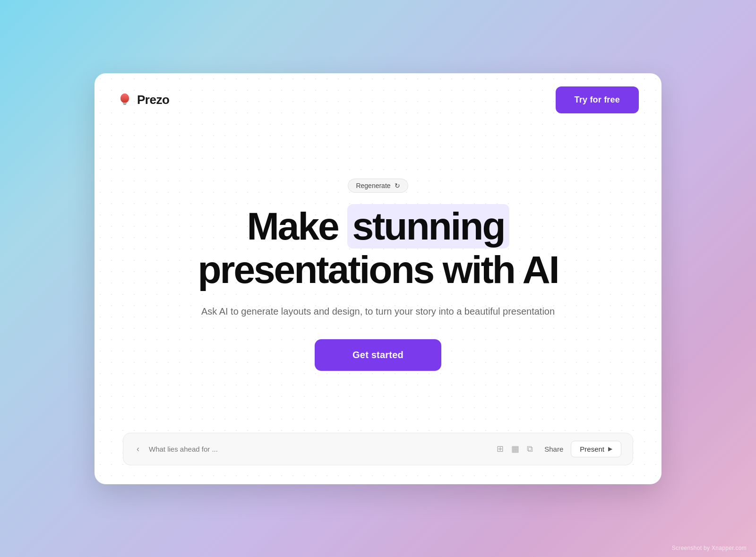 The height and width of the screenshot is (557, 756). What do you see at coordinates (297, 226) in the screenshot?
I see `hero-heading-make: Make` at bounding box center [297, 226].